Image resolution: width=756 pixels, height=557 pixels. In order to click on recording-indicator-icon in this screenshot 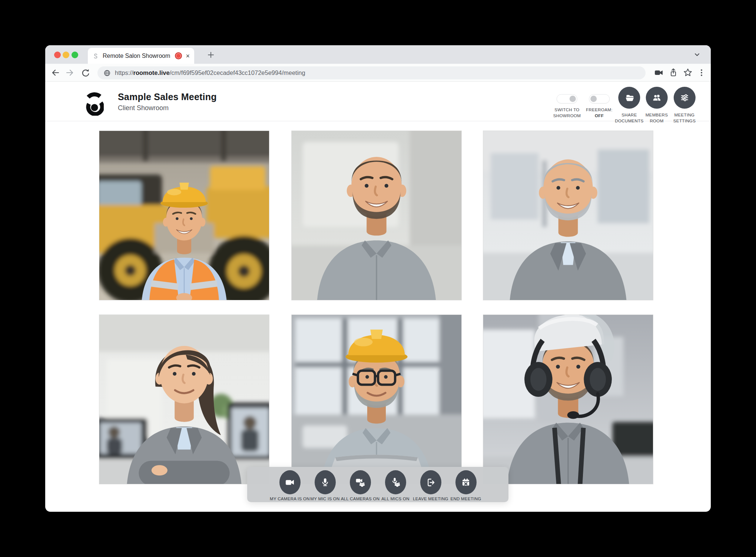, I will do `click(179, 56)`.